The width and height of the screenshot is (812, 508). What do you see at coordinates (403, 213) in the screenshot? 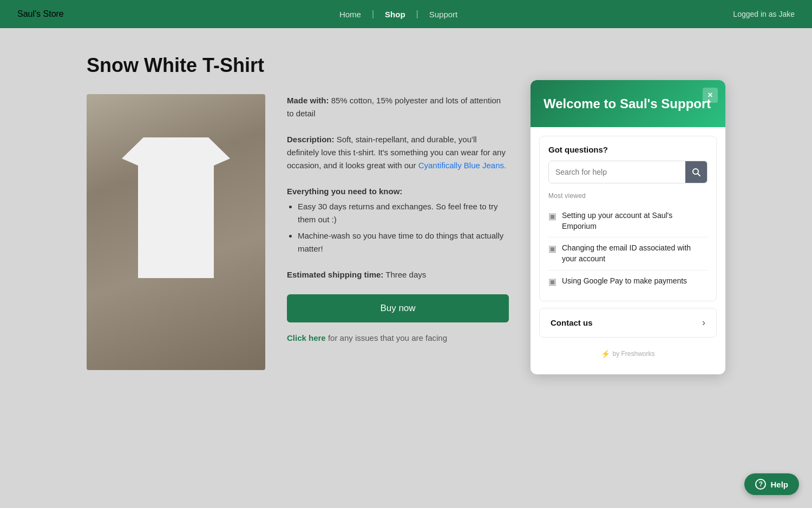
I see `bullet-0: Easy 30 days returns and exchanges. So f…` at bounding box center [403, 213].